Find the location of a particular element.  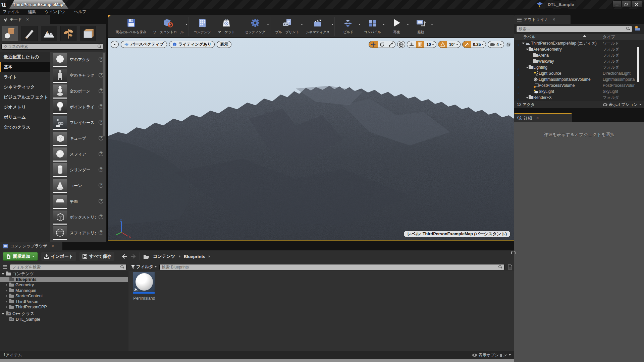

blueprints-button: ブループリント is located at coordinates (287, 26).